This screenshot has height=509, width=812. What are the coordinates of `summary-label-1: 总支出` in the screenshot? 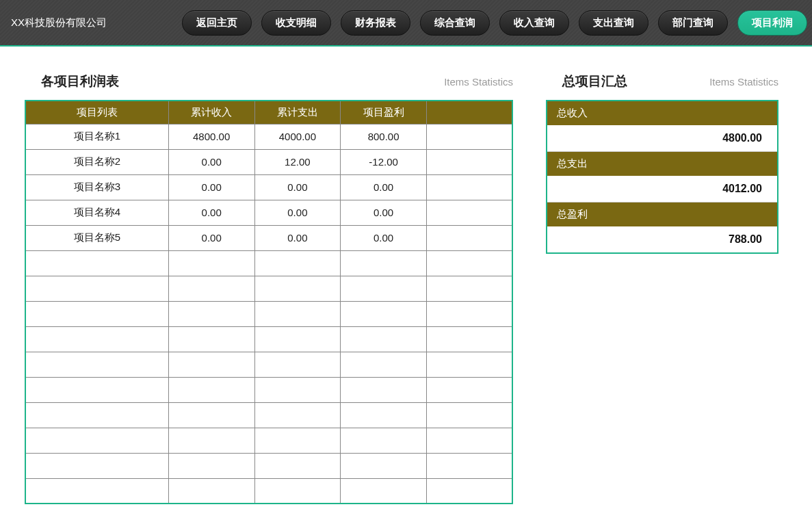 It's located at (662, 164).